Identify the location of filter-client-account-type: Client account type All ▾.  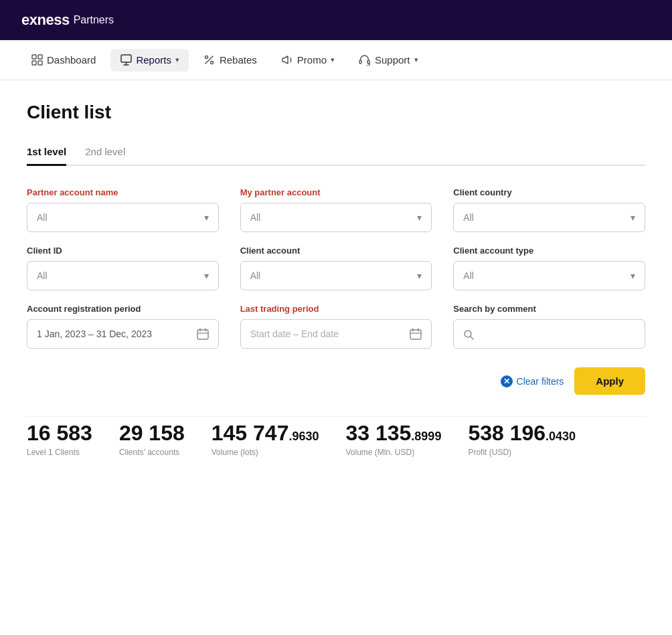
(549, 268).